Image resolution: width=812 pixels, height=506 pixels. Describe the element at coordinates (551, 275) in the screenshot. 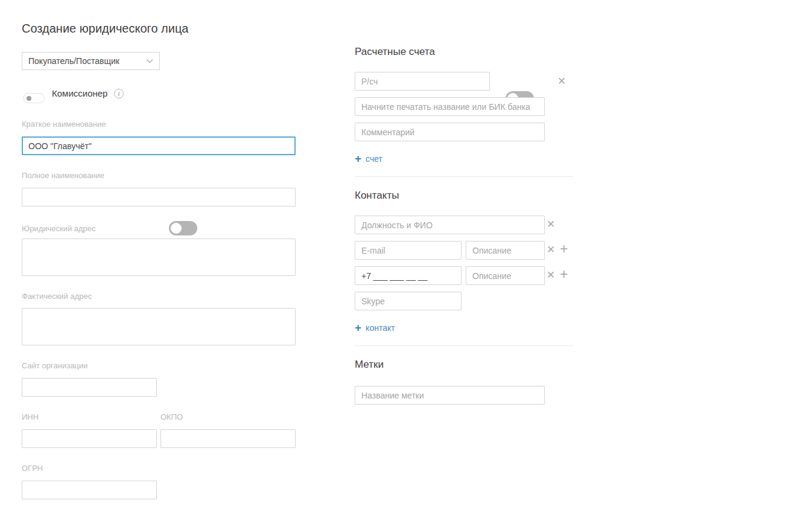

I see `remove-phone-icon: ✕` at that location.